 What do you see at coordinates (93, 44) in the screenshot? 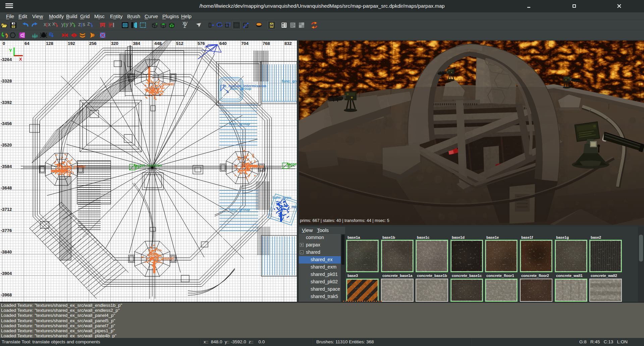
I see `svg-text: 256` at bounding box center [93, 44].